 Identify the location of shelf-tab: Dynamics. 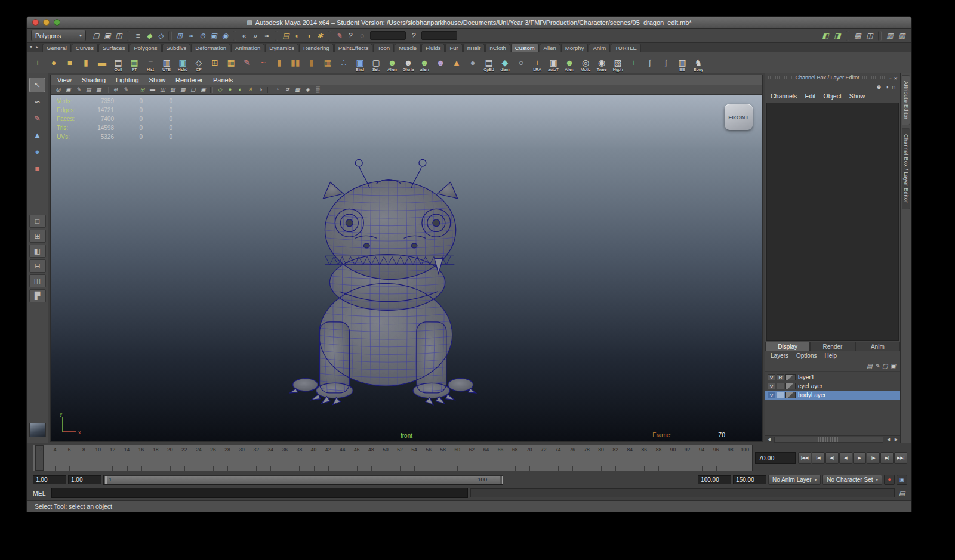
(282, 48).